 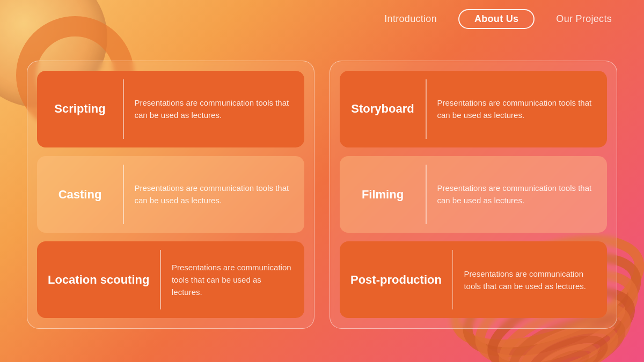 What do you see at coordinates (233, 280) in the screenshot?
I see `location-scouting-desc: Presentations are communication tools th…` at bounding box center [233, 280].